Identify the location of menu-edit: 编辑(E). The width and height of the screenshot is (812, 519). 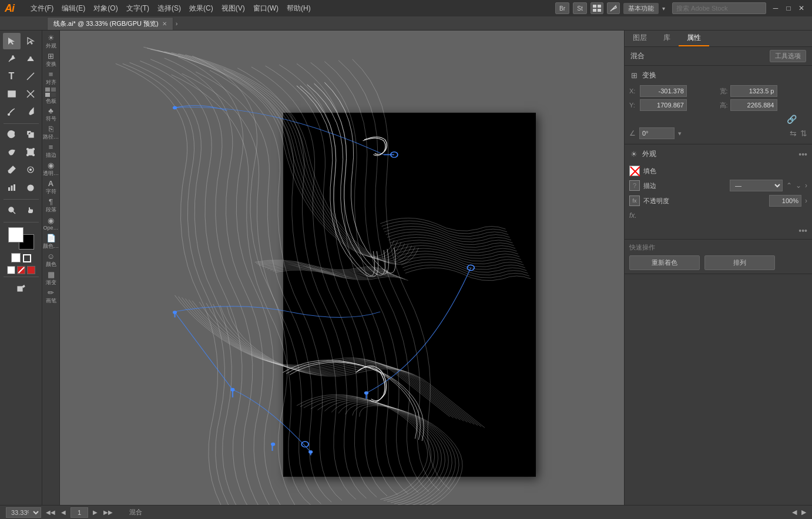
(73, 8).